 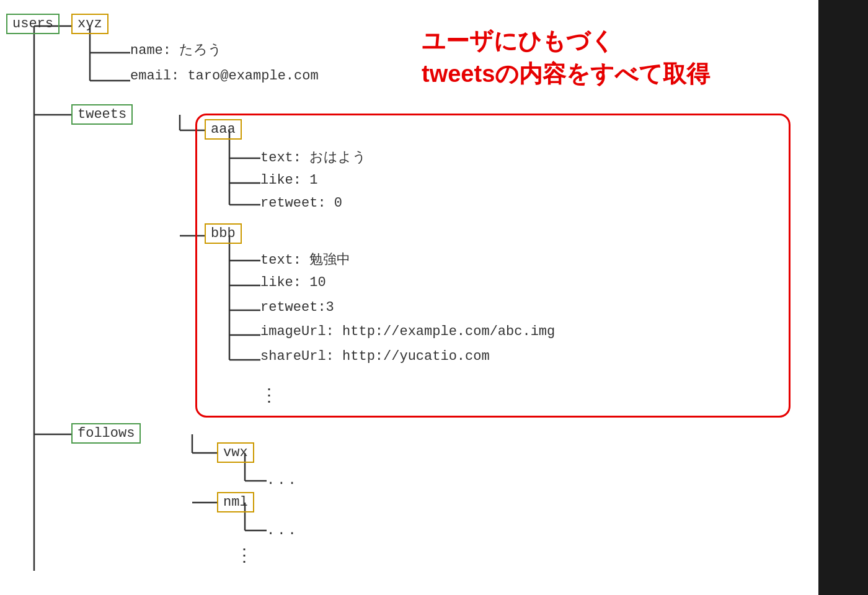 I want to click on email-field: email: taro@example.com, so click(x=224, y=76).